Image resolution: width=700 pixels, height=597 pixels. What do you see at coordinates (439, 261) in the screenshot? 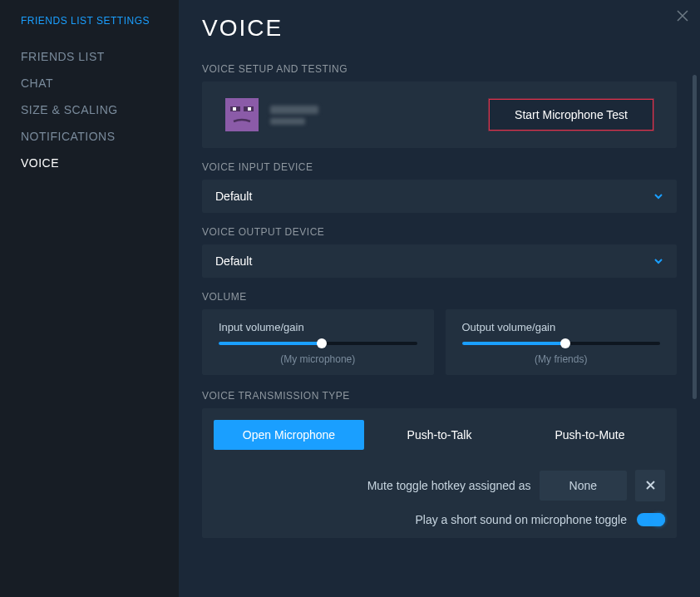
I see `voice-output-device-select: Default` at bounding box center [439, 261].